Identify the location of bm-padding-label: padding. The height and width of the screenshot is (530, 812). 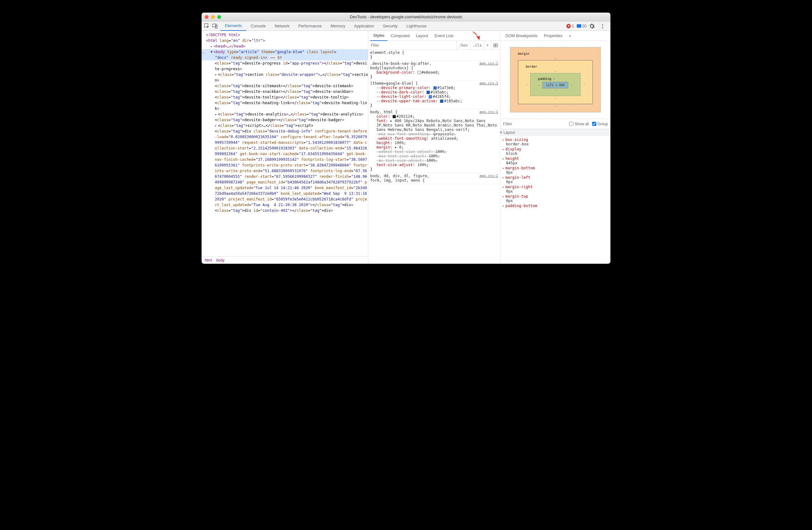
(545, 79).